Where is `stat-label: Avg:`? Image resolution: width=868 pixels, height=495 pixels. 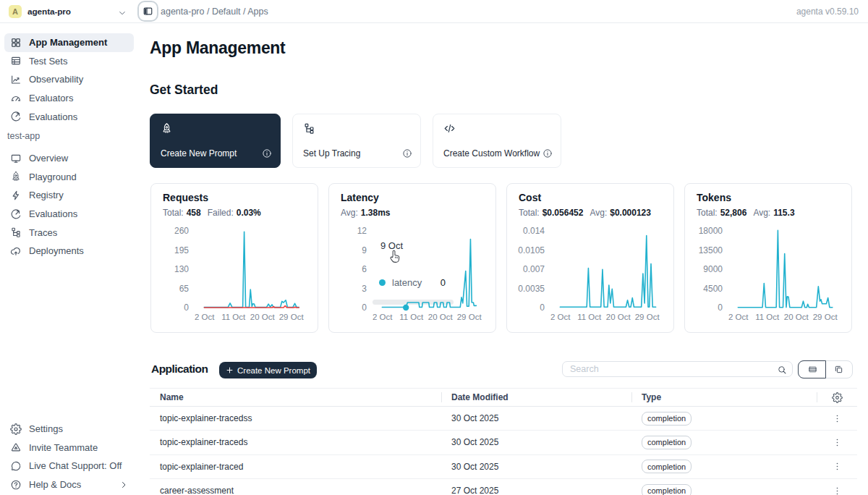
stat-label: Avg: is located at coordinates (762, 213).